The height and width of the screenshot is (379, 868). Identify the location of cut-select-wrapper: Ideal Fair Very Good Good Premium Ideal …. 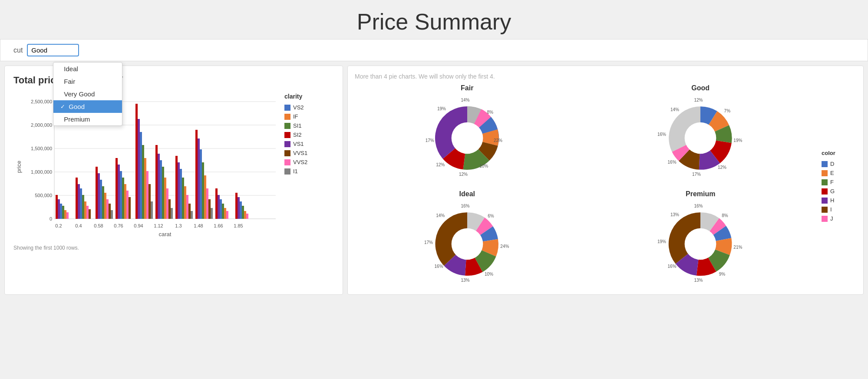
(53, 50).